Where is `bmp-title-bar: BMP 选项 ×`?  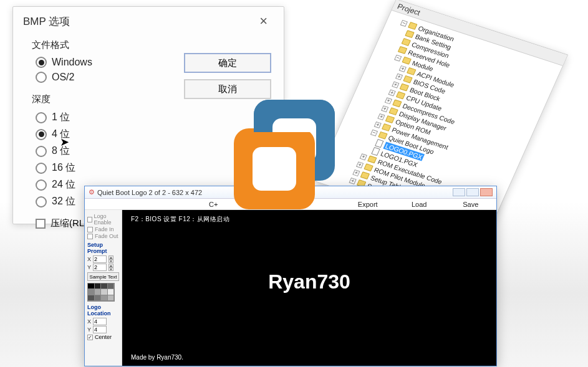 bmp-title-bar: BMP 选项 × is located at coordinates (148, 20).